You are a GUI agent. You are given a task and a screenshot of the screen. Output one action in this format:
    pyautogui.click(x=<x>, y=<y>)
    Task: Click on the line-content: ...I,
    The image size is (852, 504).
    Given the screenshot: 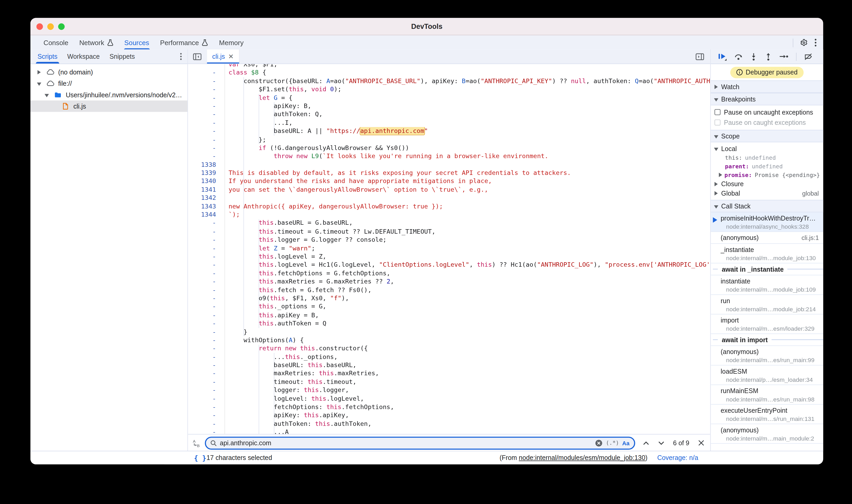 What is the action you would take?
    pyautogui.click(x=467, y=123)
    